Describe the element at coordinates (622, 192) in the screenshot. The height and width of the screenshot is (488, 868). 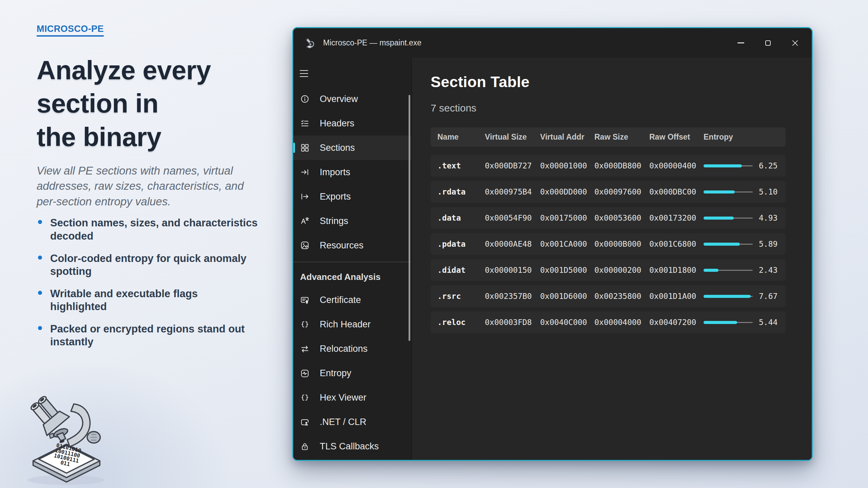
I see `cell-raw-size: 0x00097600` at that location.